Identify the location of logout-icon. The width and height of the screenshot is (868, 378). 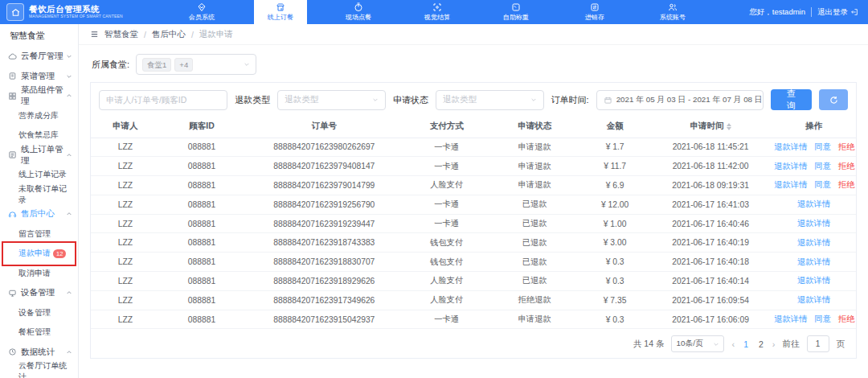
(854, 12).